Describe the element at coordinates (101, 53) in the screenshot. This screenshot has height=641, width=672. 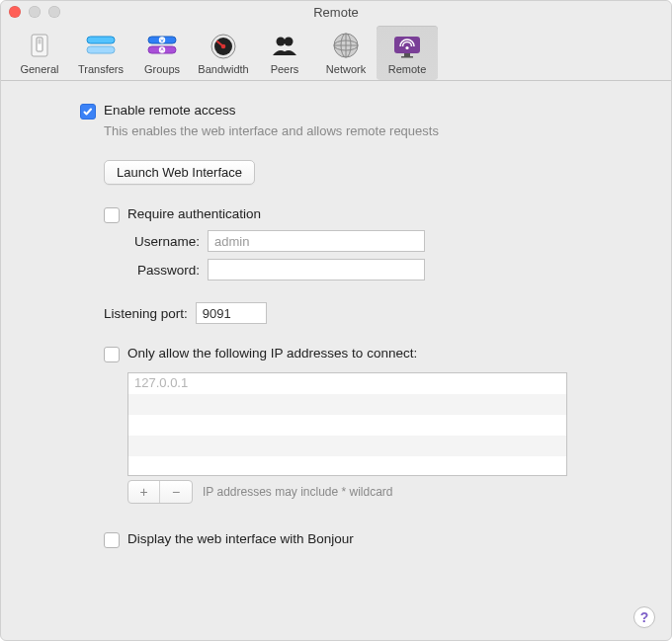
I see `tab-transfers: Transfers` at that location.